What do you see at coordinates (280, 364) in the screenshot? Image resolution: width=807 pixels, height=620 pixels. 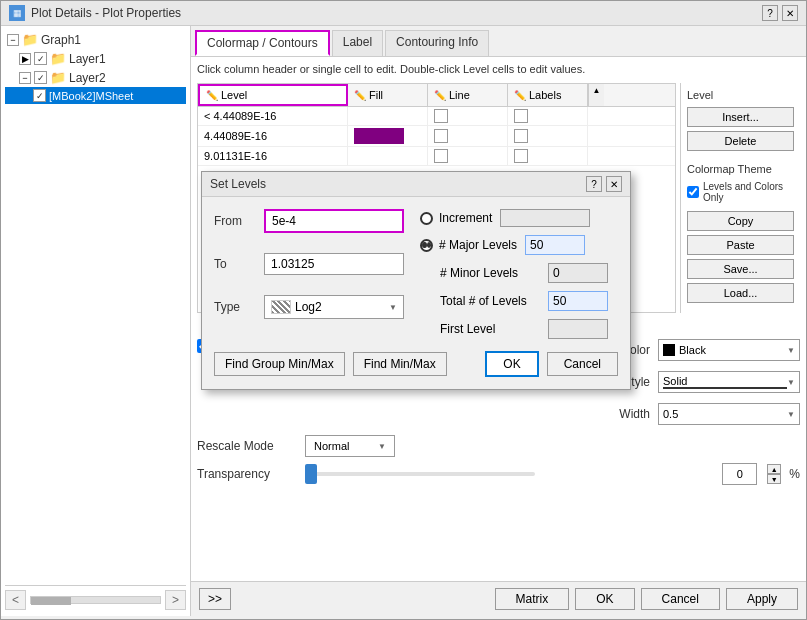 I see `find-group-btn: Find Group Min/Max` at bounding box center [280, 364].